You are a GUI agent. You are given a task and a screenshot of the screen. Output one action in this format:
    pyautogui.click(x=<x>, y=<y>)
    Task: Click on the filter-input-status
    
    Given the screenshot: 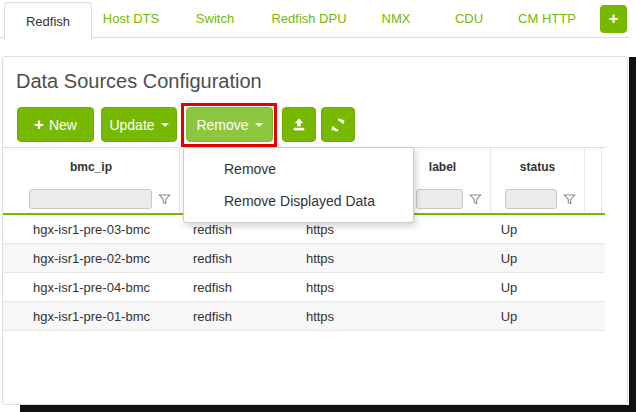 What is the action you would take?
    pyautogui.click(x=531, y=199)
    